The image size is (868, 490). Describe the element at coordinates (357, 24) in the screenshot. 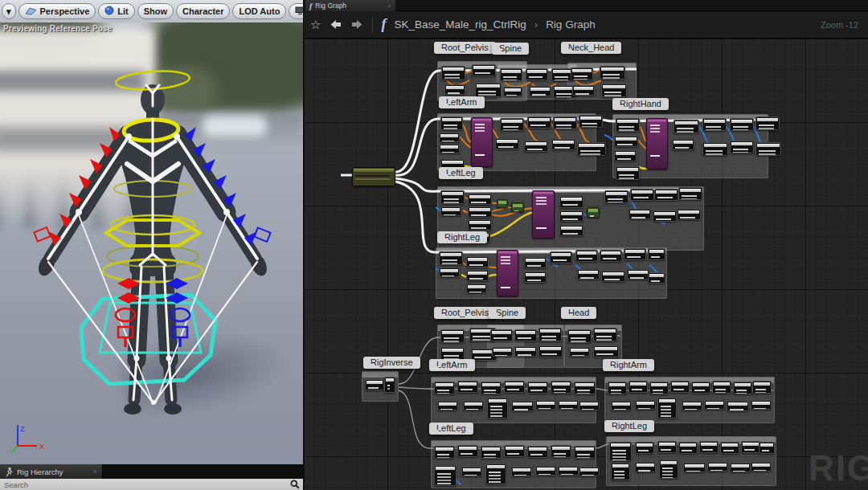

I see `forward-arrow-icon` at that location.